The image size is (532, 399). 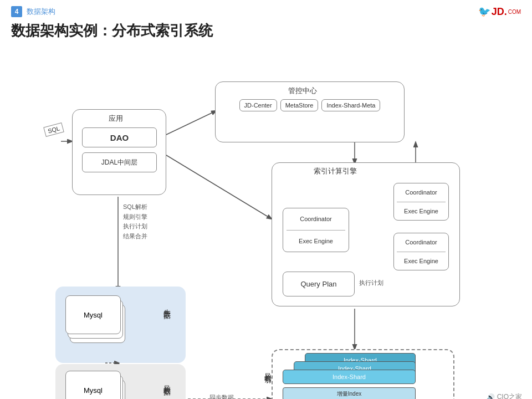 I want to click on coord-left-label: Coordinator, so click(x=316, y=219).